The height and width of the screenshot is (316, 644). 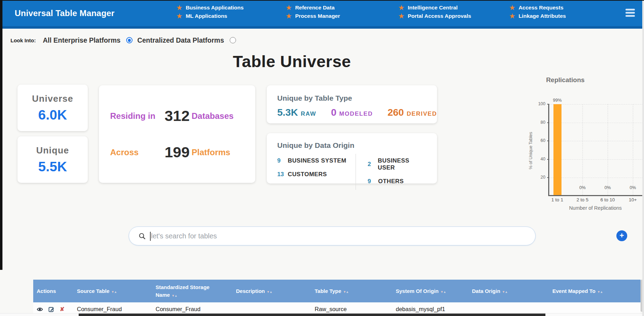 What do you see at coordinates (541, 8) in the screenshot?
I see `nav-item-label: Access Requests` at bounding box center [541, 8].